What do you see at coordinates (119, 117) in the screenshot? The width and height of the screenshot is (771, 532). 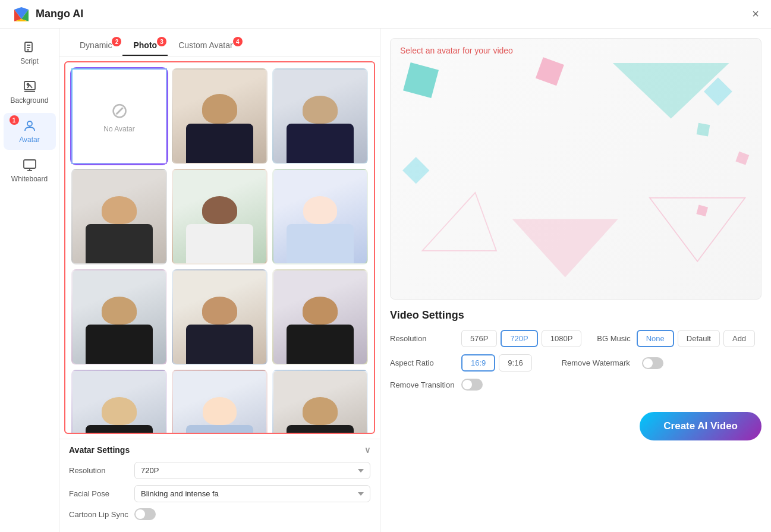 I see `no-avatar-cell: ⊘ No Avatar` at bounding box center [119, 117].